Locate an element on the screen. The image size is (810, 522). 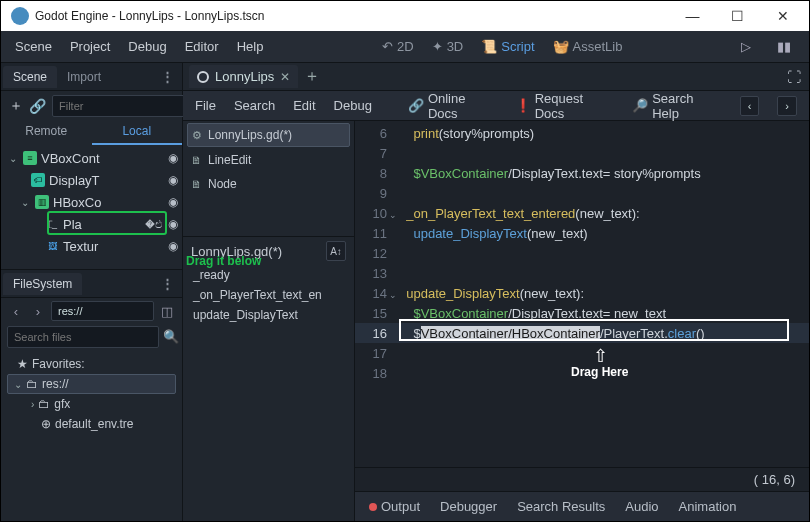
fs-file-defaultenv: ⊕ default_env.tre is located at coordinates (92, 424).